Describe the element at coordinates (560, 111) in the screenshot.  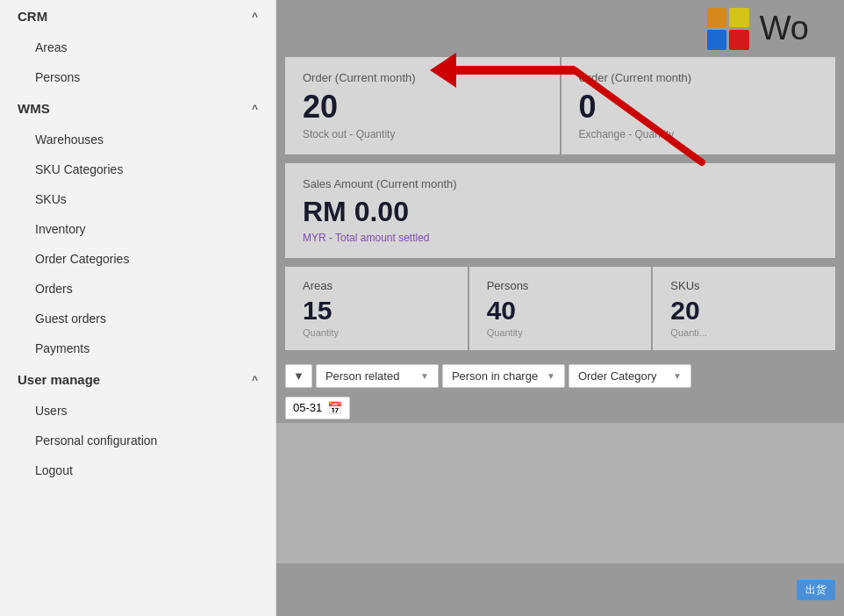
I see `order-cards-row: Order (Current month) 20 Stock out - Qua…` at that location.